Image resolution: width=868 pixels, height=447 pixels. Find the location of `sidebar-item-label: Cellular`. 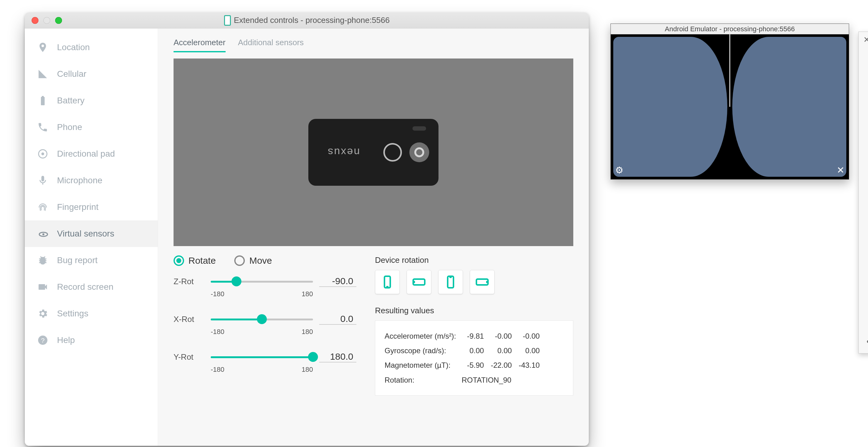

sidebar-item-label: Cellular is located at coordinates (72, 74).